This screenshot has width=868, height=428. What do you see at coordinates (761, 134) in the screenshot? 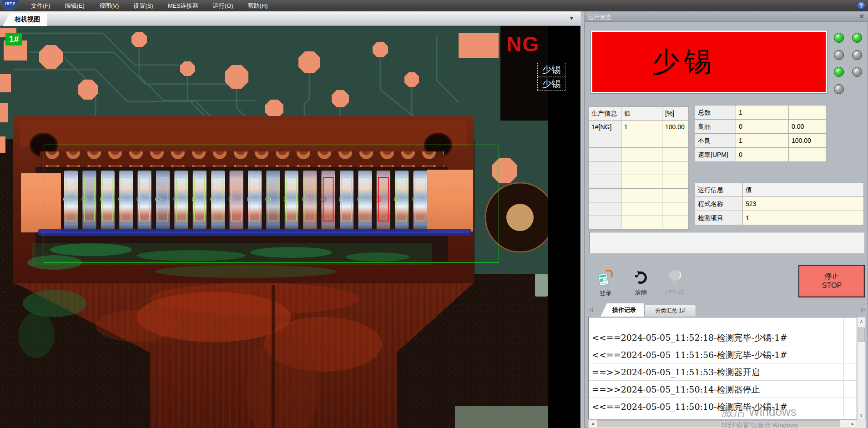
I see `counters-table: 总数1 良品00.00不良1100.00速率[UPM]0` at bounding box center [761, 134].